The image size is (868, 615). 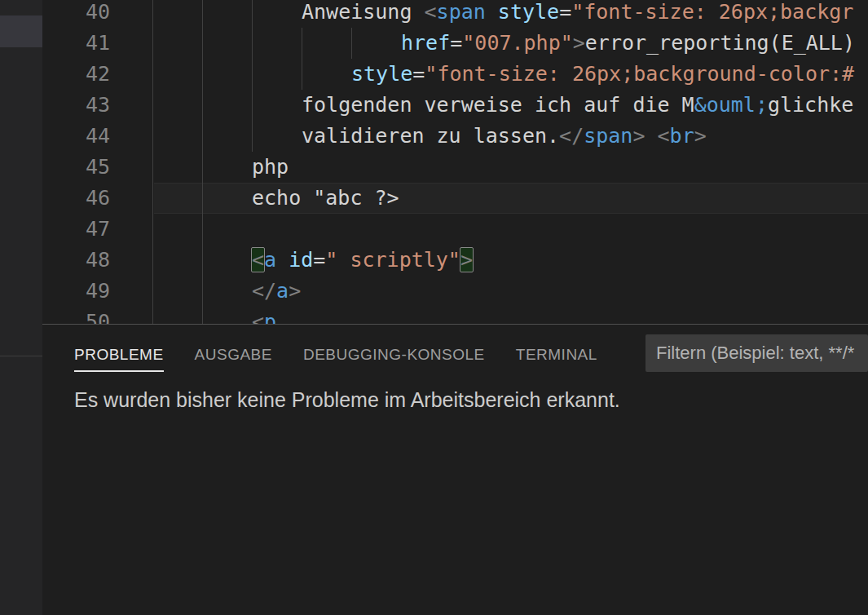 I want to click on code-line-48: <a id=" scriptly">, so click(x=362, y=260).